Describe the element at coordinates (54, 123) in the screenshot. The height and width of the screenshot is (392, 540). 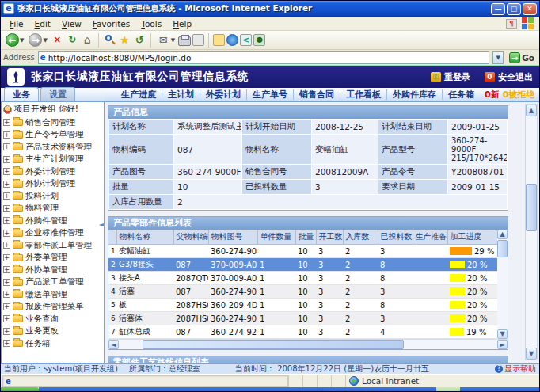
I see `sidebar-item: +销售合同管理` at that location.